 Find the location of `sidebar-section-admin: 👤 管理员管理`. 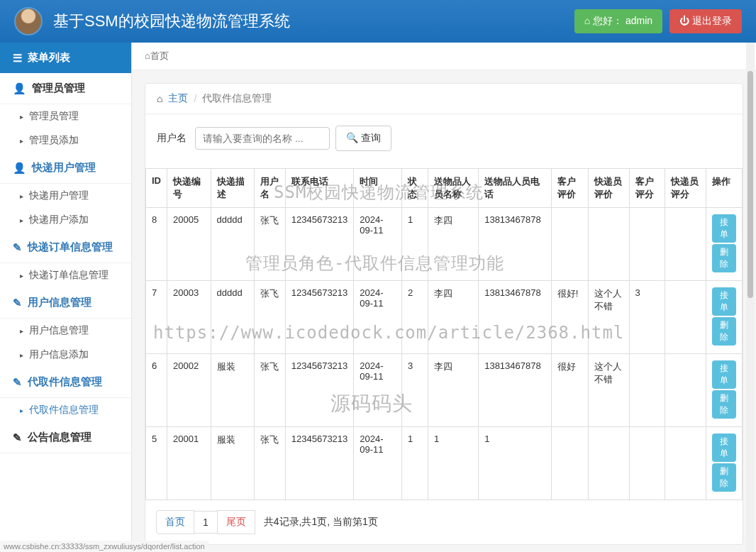

sidebar-section-admin: 👤 管理员管理 is located at coordinates (65, 89).